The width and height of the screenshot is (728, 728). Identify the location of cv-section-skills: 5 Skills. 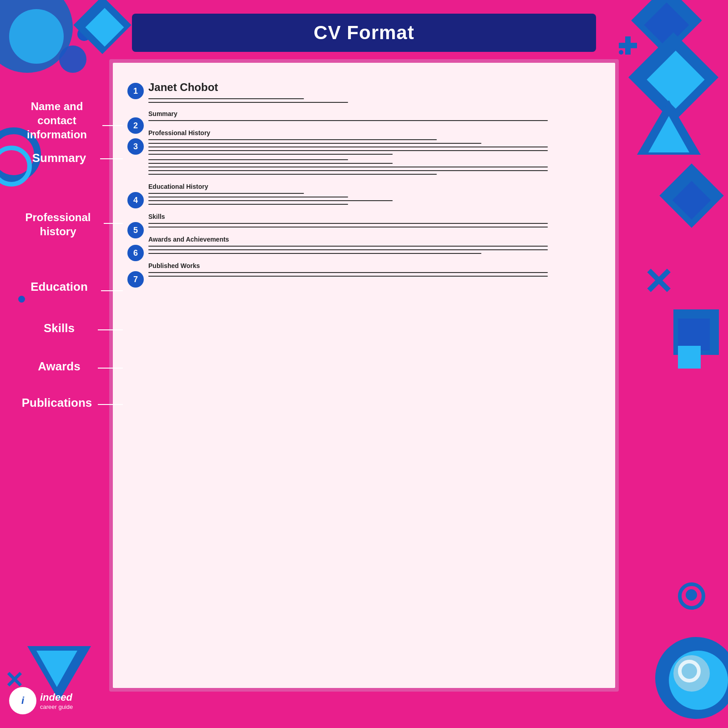
(364, 220).